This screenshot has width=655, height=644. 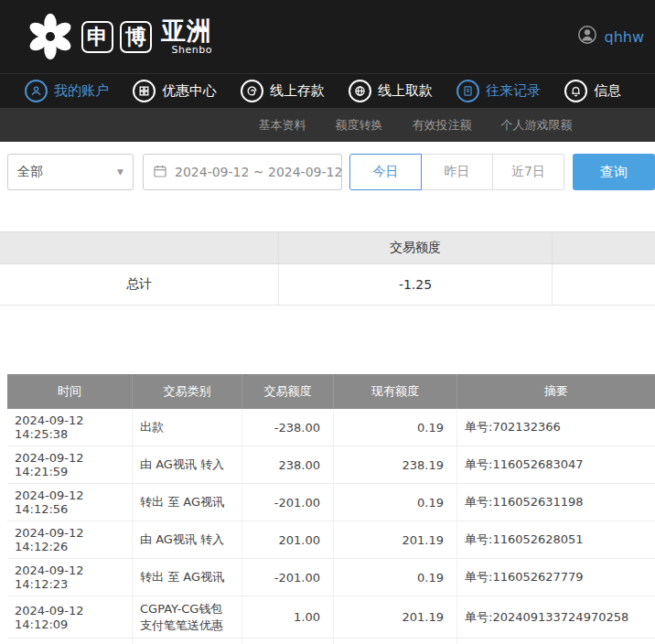 I want to click on subnav-item-basic-info: 基本资料, so click(x=283, y=125).